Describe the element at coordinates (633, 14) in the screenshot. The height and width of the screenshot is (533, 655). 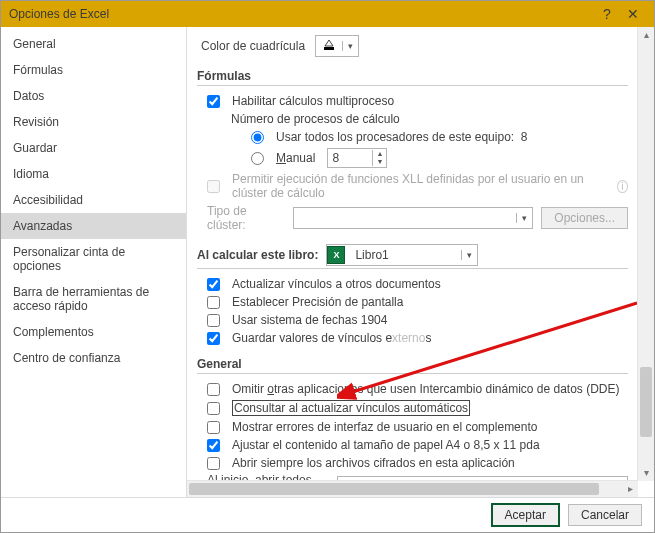
I see `close-button: ✕` at that location.